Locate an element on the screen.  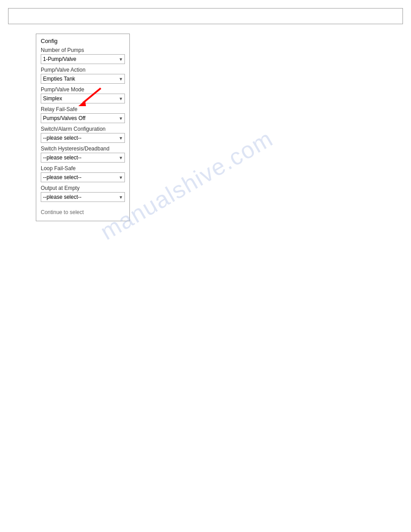
label-switch-alarm-config: Switch/Alarm Configuration is located at coordinates (83, 129).